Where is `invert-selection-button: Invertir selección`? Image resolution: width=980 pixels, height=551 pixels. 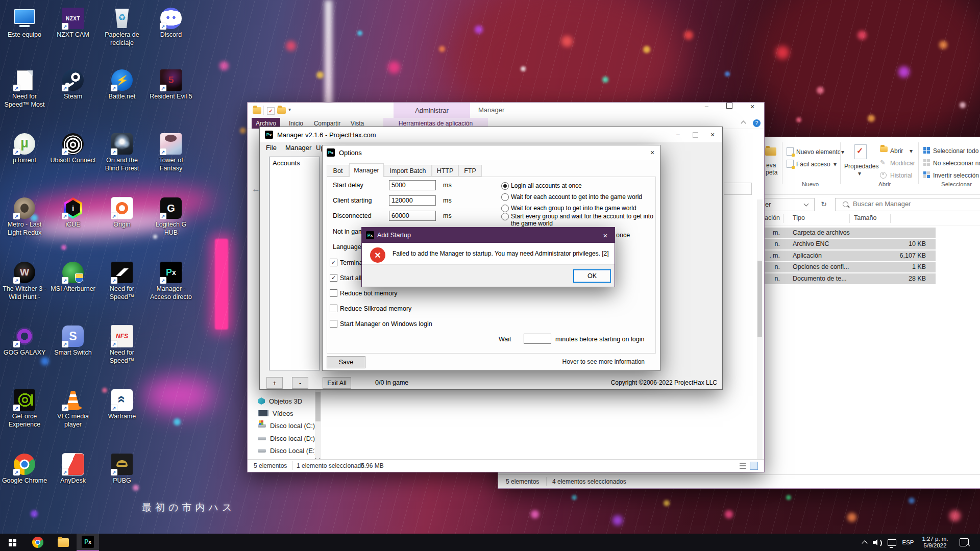
invert-selection-button: Invertir selección is located at coordinates (956, 176).